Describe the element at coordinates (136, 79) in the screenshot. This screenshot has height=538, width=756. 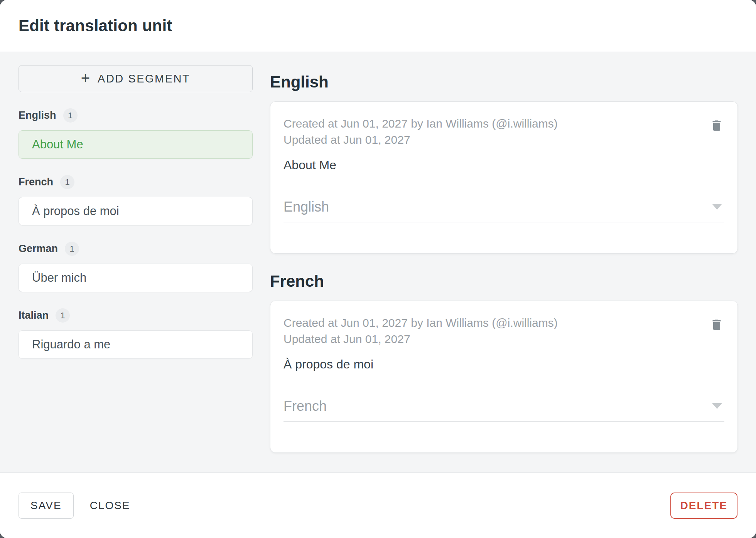
I see `add-segment-button: + ADD SEGMENT` at that location.